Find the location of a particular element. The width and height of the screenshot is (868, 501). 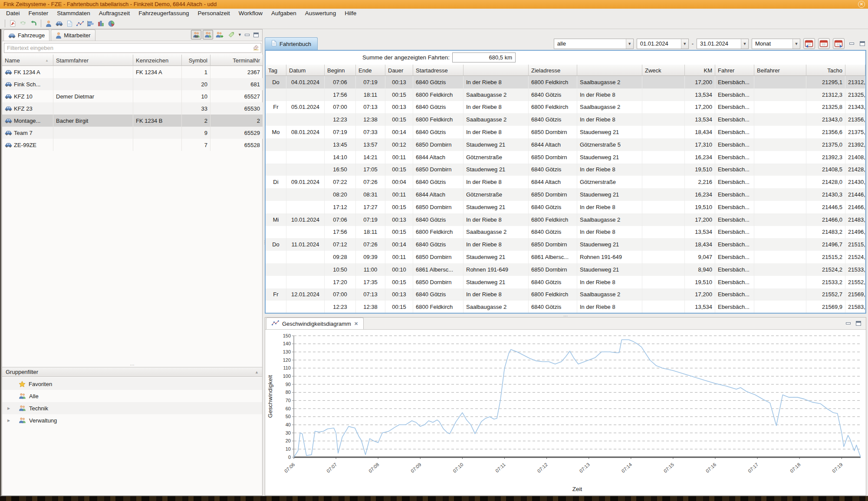

range-type-select: Monat▼ is located at coordinates (776, 44).